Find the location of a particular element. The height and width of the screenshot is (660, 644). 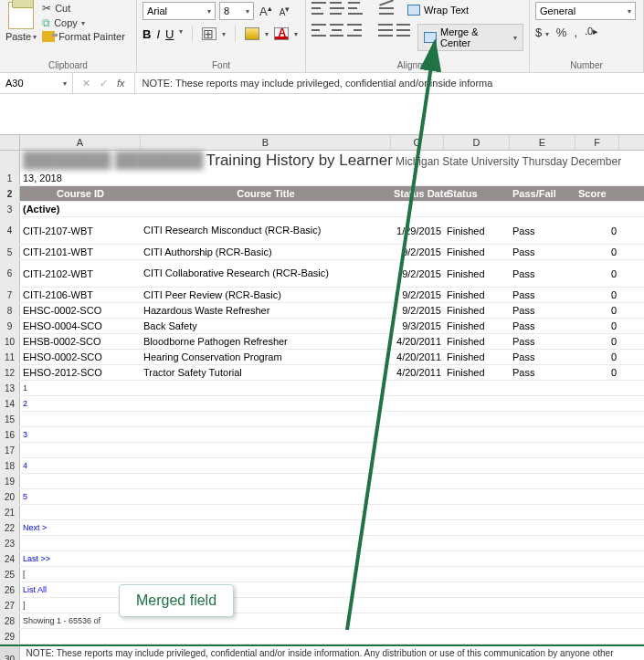

cell-course-title: Hearing Conservation Program is located at coordinates (266, 357).